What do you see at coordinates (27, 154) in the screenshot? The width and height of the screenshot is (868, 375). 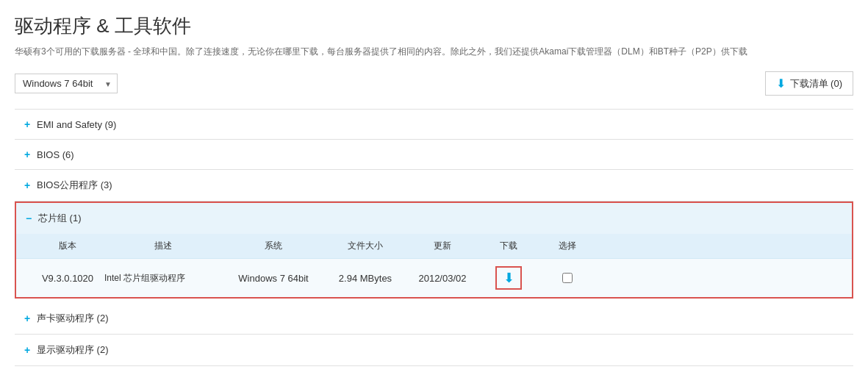 I see `expand-icon-bios: +` at bounding box center [27, 154].